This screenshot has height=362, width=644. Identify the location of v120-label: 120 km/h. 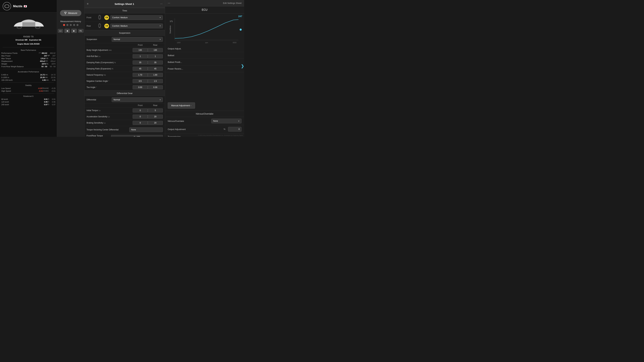
(22, 102).